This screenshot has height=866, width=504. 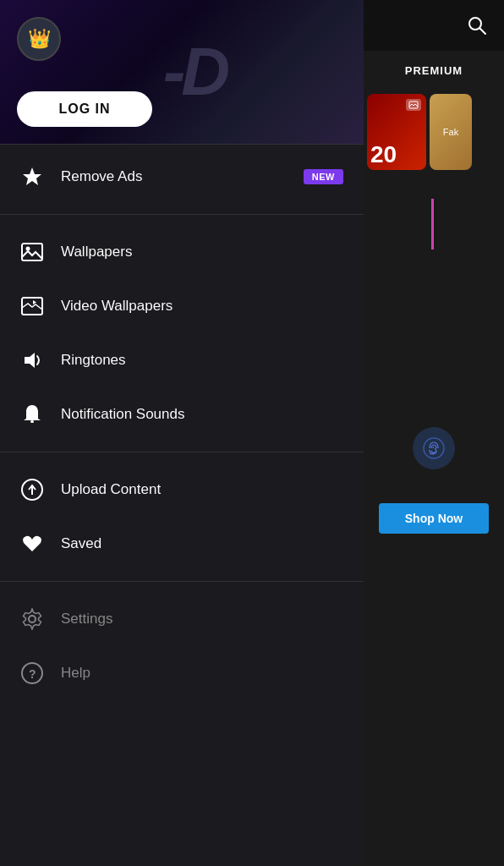 I want to click on question-icon: ?, so click(x=32, y=673).